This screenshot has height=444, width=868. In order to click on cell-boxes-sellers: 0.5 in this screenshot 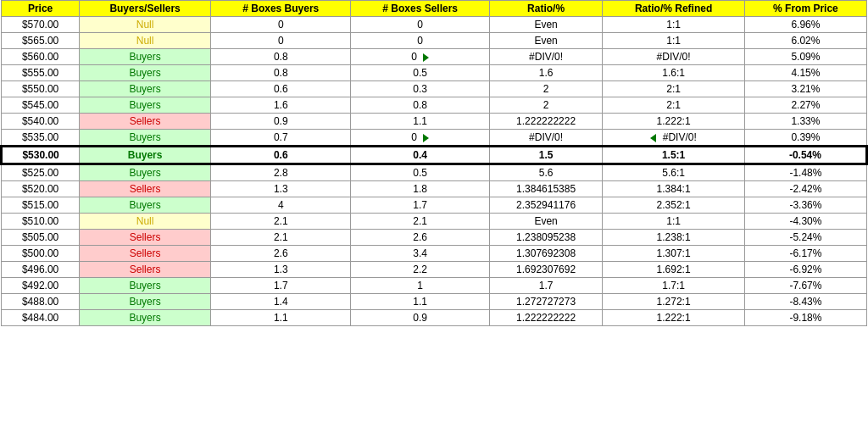, I will do `click(420, 73)`.